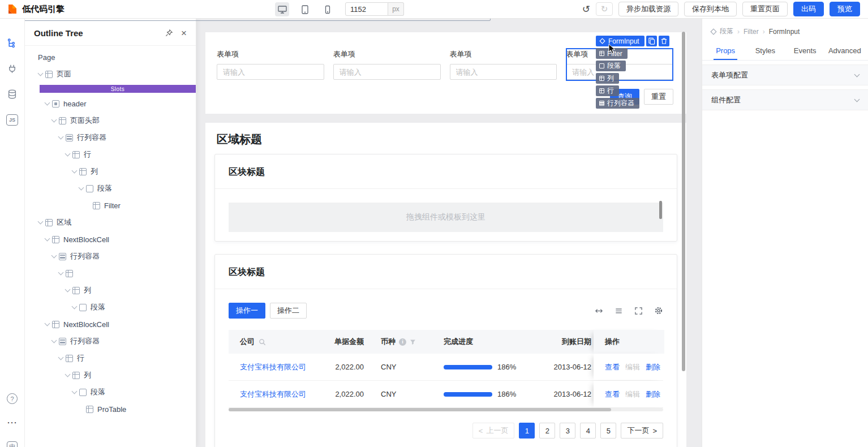 The image size is (868, 447). What do you see at coordinates (110, 409) in the screenshot?
I see `tree-node-protable: ProTable` at bounding box center [110, 409].